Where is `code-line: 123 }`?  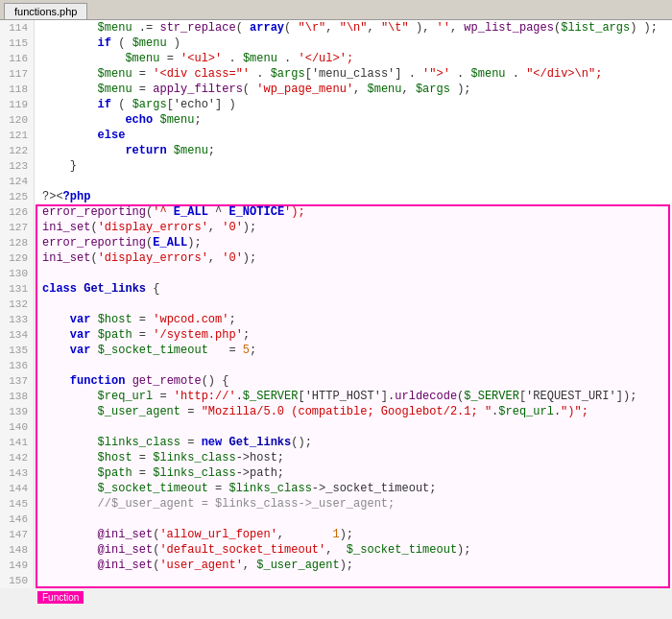 code-line: 123 } is located at coordinates (336, 166).